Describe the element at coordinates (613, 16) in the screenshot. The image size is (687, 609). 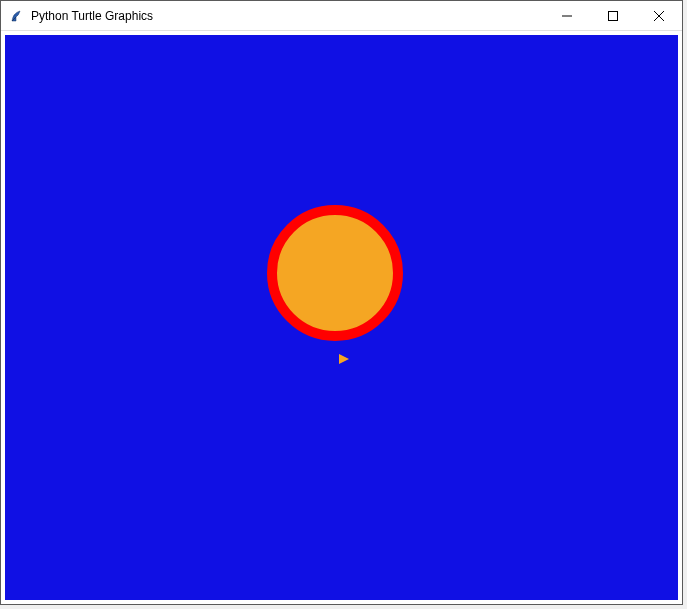
I see `maximize-button` at that location.